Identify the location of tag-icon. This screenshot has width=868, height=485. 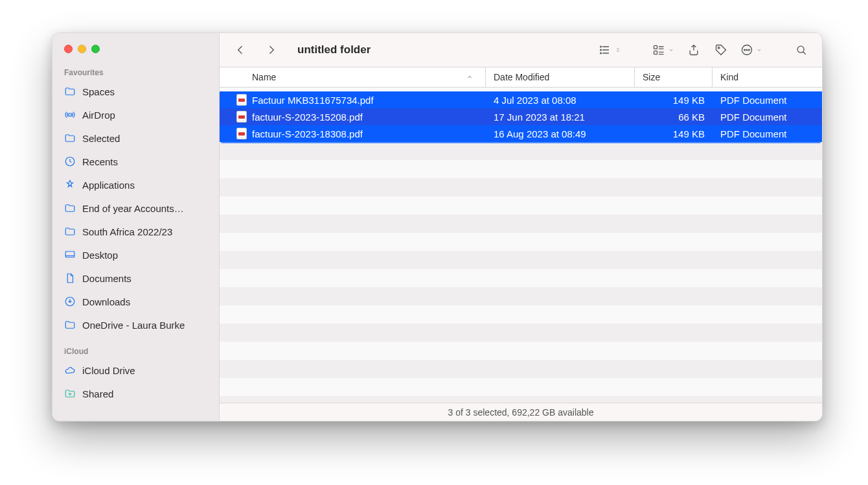
(721, 50).